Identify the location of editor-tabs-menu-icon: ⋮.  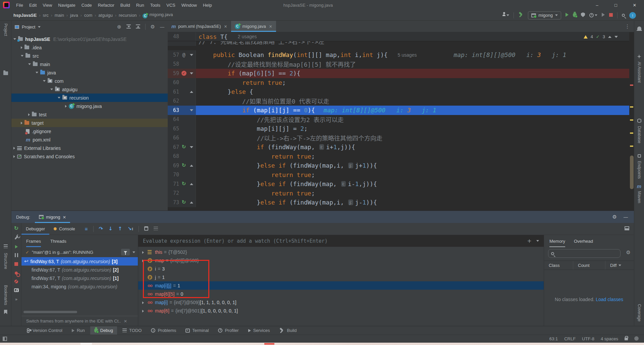
(627, 26).